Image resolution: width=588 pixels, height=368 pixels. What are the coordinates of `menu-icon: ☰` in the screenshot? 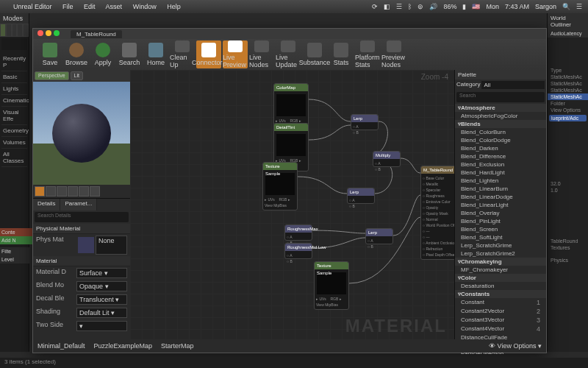 It's located at (579, 7).